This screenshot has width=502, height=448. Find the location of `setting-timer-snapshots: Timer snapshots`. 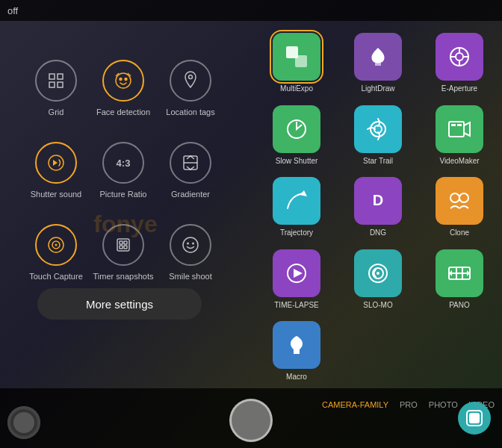

setting-timer-snapshots: Timer snapshots is located at coordinates (123, 249).